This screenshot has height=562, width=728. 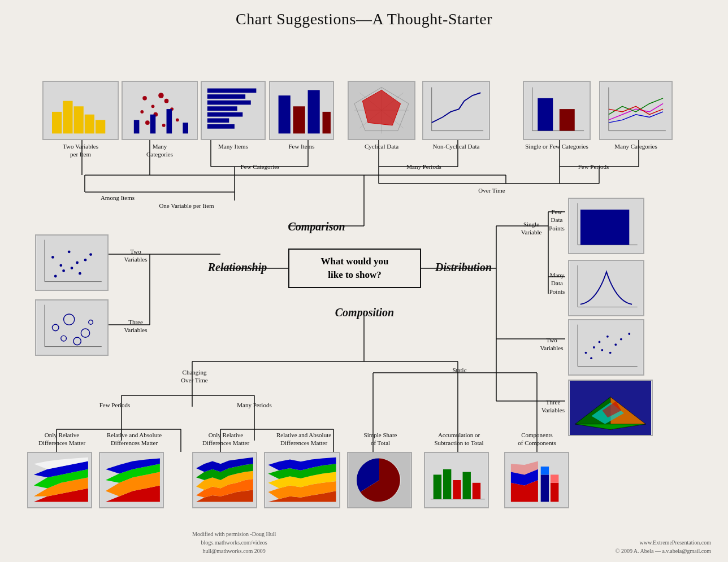 What do you see at coordinates (380, 480) in the screenshot?
I see `thumb-comp-pie` at bounding box center [380, 480].